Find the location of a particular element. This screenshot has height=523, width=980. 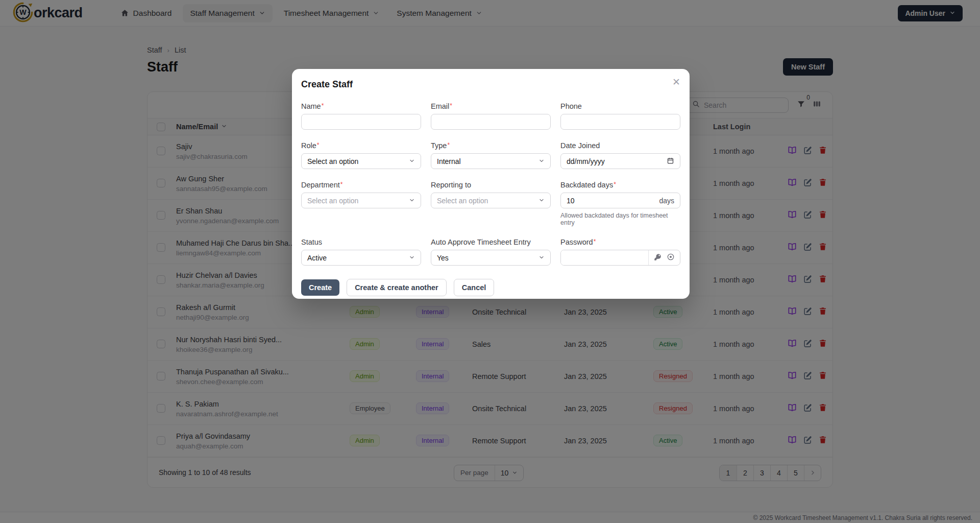

name-label: Name* is located at coordinates (361, 106).